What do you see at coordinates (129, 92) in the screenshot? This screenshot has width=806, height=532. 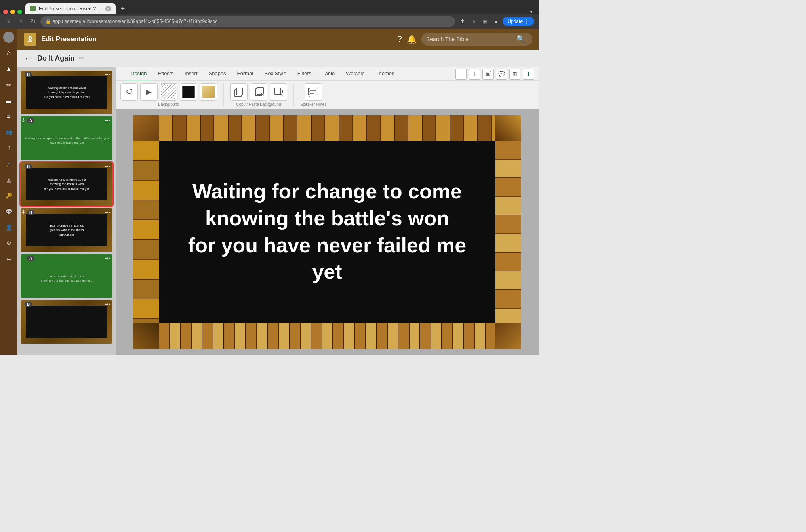 I see `rotate-icon: ↺` at bounding box center [129, 92].